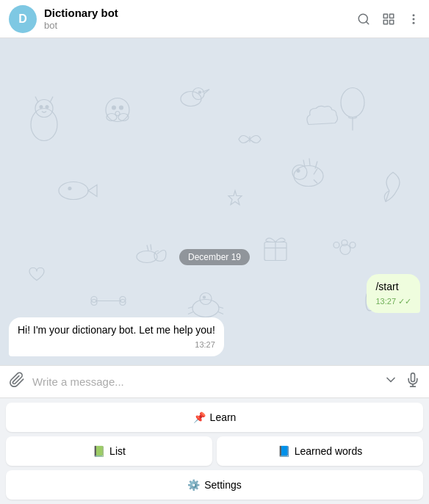  I want to click on message-row: Hi! I'm your dictionary bot. Let me help…, so click(214, 336).